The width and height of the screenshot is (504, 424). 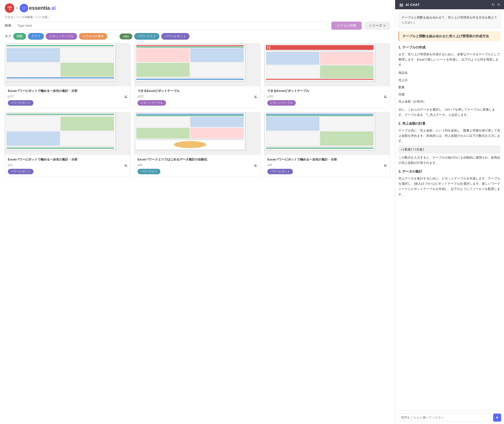 What do you see at coordinates (327, 134) in the screenshot?
I see `card-6-thumbnail` at bounding box center [327, 134].